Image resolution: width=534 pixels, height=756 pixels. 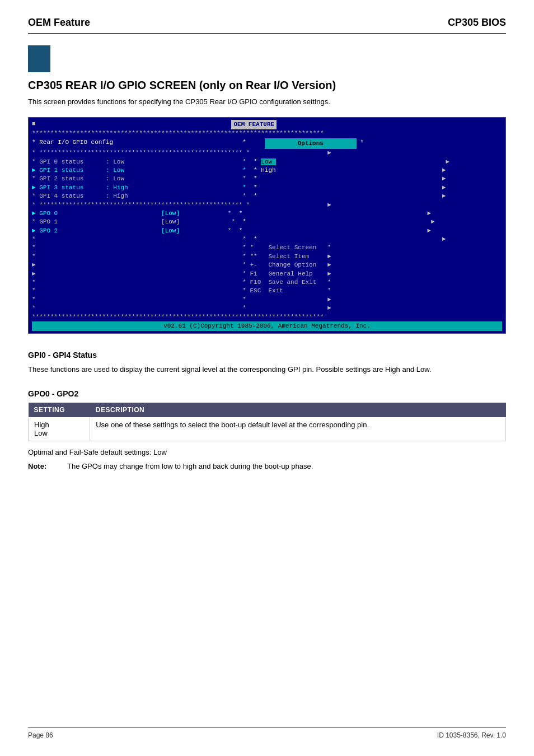 I want to click on bios-key-1: * * * Select Screen *, so click(x=267, y=248).